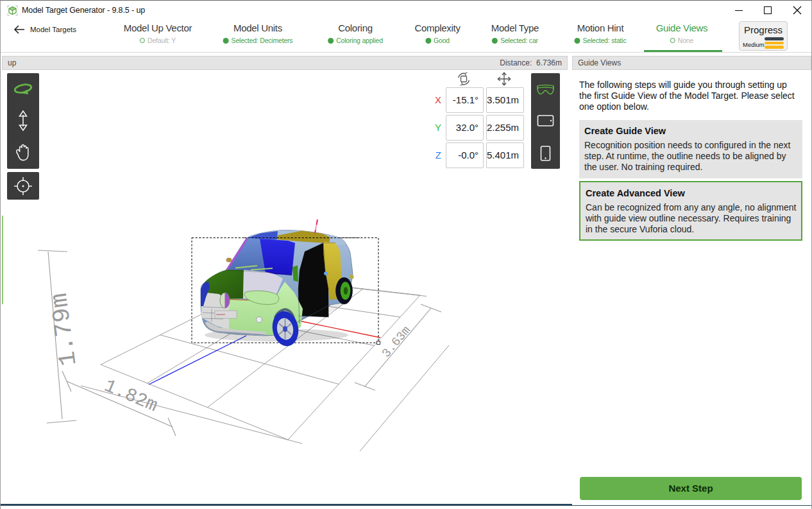 This screenshot has height=509, width=812. I want to click on svg-text: 1.82m, so click(131, 397).